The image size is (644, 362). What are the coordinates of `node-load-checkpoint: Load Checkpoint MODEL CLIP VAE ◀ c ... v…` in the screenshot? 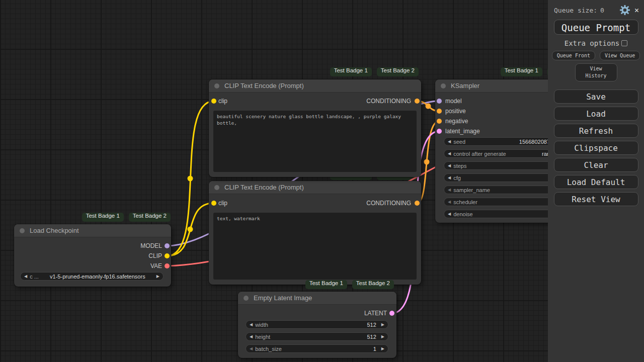 It's located at (93, 255).